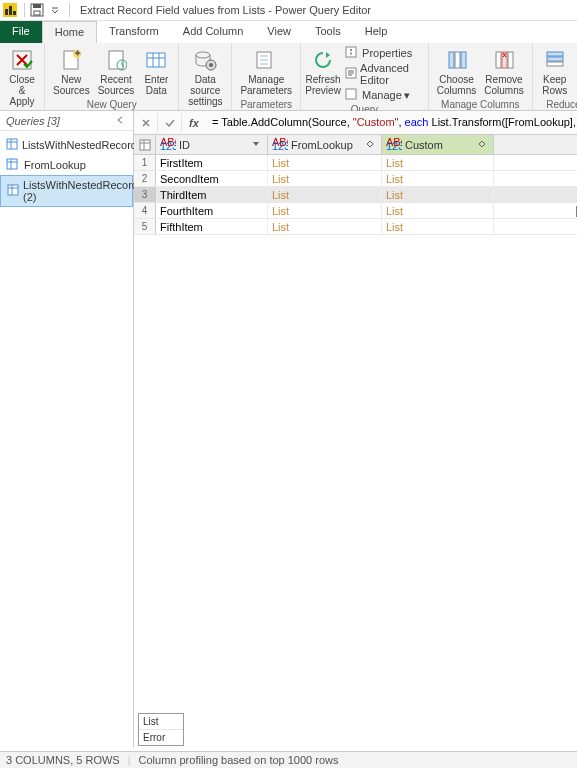 The height and width of the screenshot is (768, 577). Describe the element at coordinates (72, 72) in the screenshot. I see `new-sources-button: ✦ New Sources` at that location.